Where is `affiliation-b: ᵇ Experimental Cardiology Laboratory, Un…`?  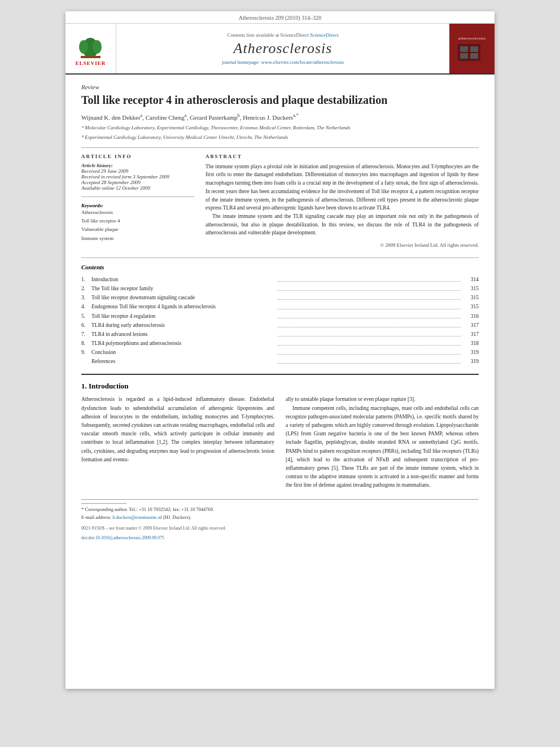 affiliation-b: ᵇ Experimental Cardiology Laboratory, Un… is located at coordinates (280, 138).